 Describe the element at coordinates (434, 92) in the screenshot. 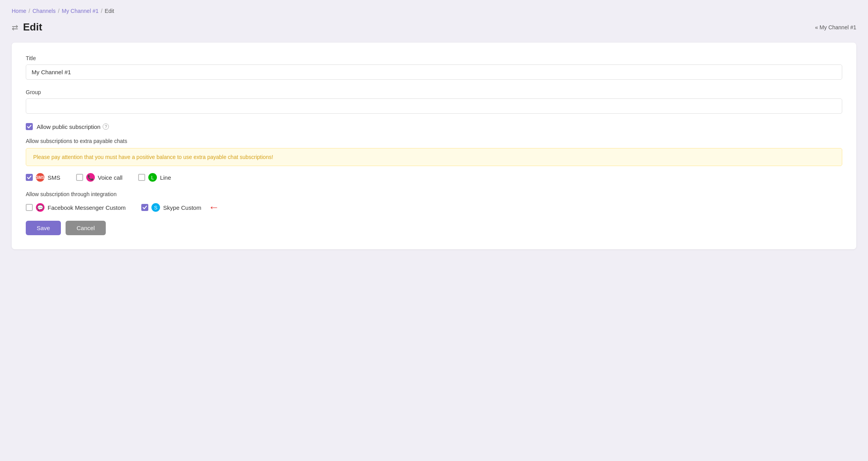

I see `group-label: Group` at that location.